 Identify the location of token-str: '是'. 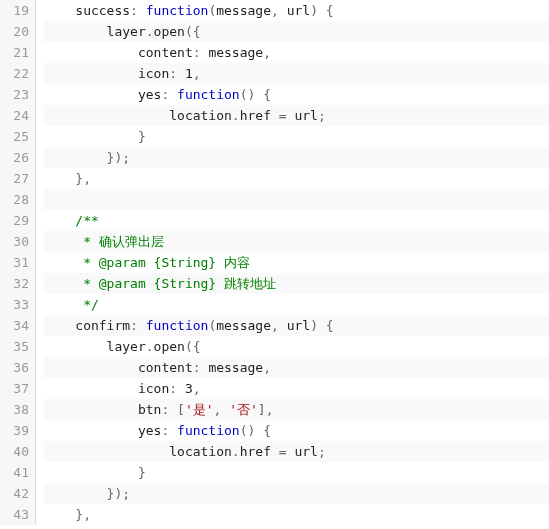
(200, 410).